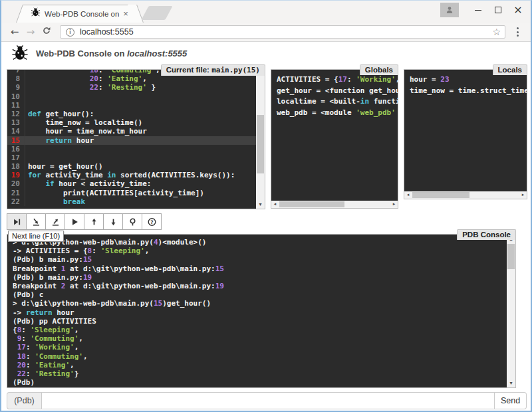  I want to click on code-line: 14 hour = time_now.tm_hour, so click(132, 132).